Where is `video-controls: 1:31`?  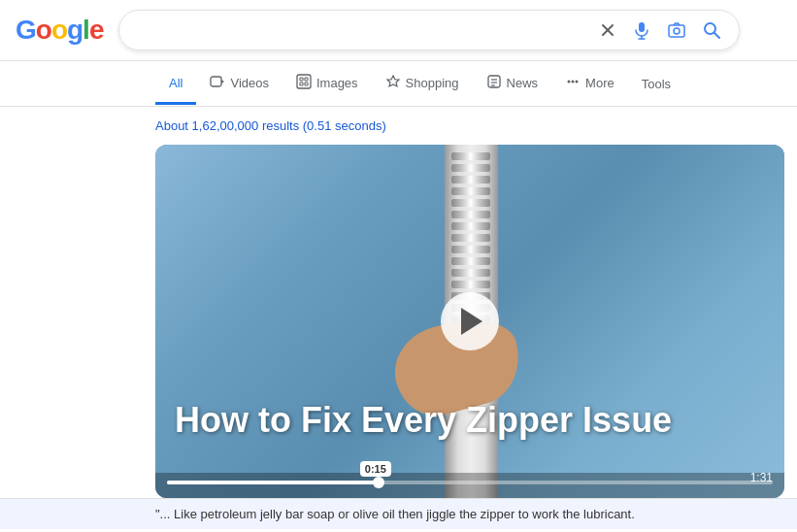
video-controls: 1:31 is located at coordinates (470, 485).